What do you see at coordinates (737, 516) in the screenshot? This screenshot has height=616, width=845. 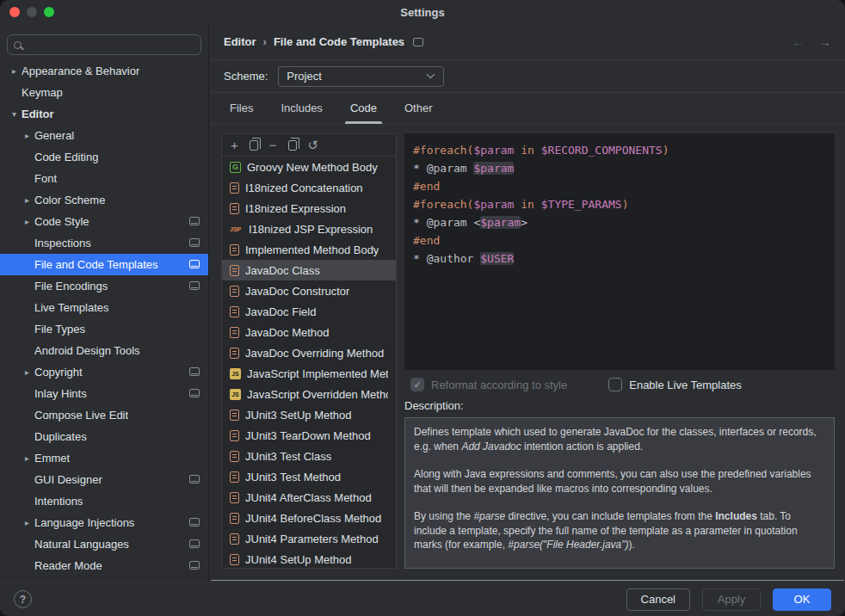 I see `description-text: Includes` at bounding box center [737, 516].